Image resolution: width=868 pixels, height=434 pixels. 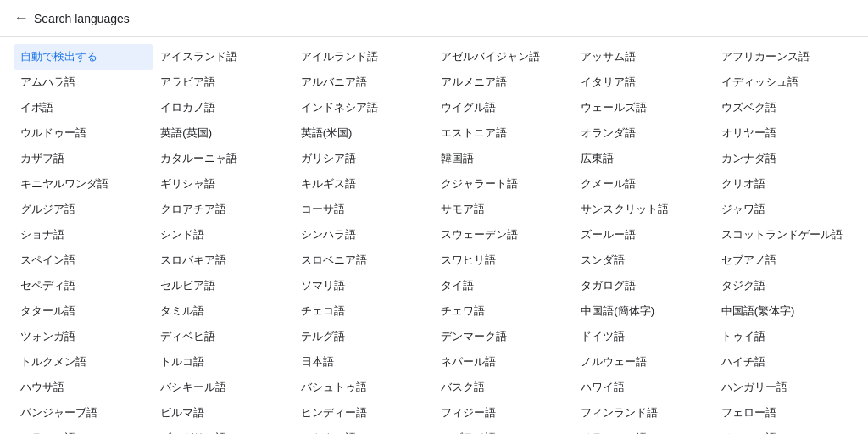 What do you see at coordinates (83, 133) in the screenshot?
I see `language-item: ウルドゥー語` at bounding box center [83, 133].